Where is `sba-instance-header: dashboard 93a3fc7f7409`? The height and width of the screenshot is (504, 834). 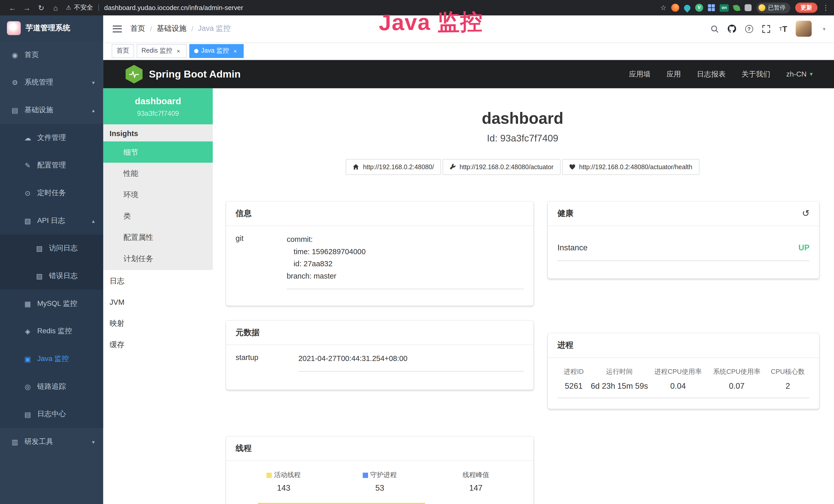 sba-instance-header: dashboard 93a3fc7f7409 is located at coordinates (158, 106).